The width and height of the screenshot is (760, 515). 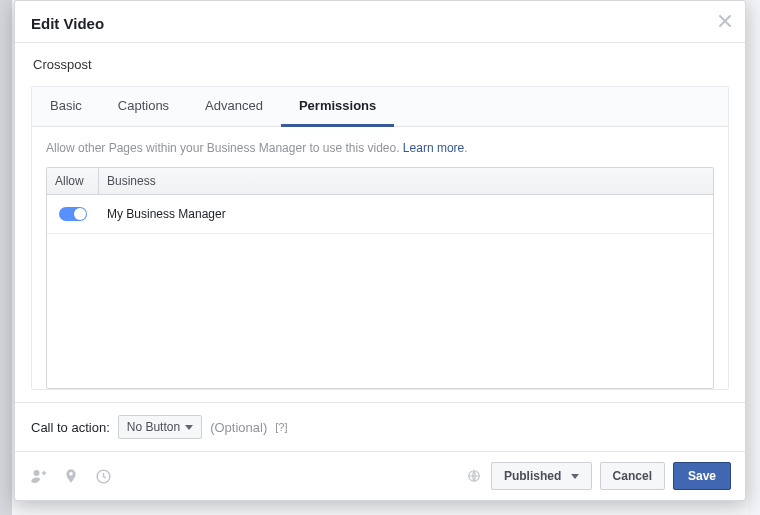 I want to click on background-strip-left, so click(x=6, y=258).